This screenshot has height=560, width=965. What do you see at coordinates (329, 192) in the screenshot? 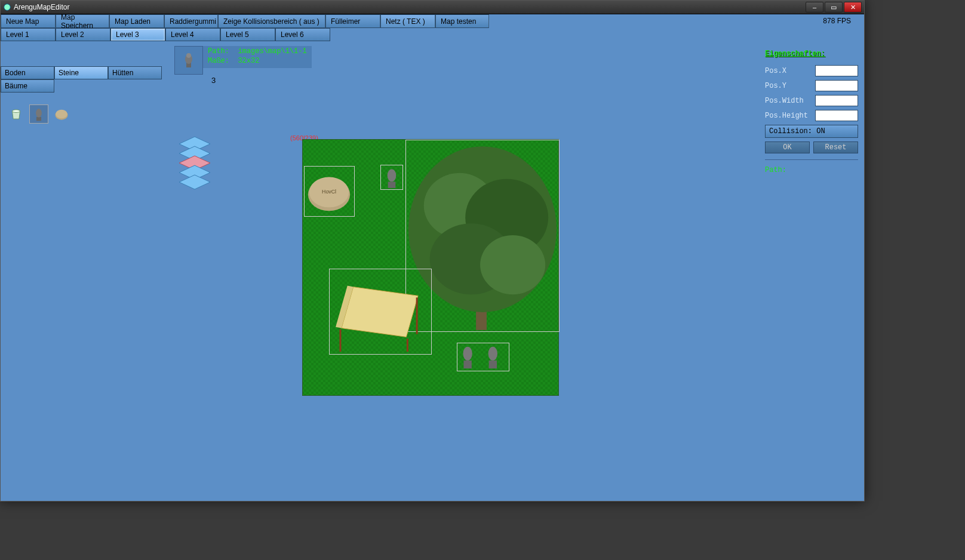
I see `svg-text: HovCl` at bounding box center [329, 192].